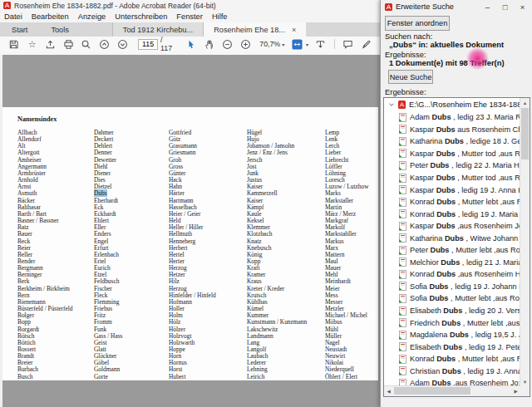  Describe the element at coordinates (417, 23) in the screenshot. I see `arrange-windows-button: Fenster anordnen` at that location.